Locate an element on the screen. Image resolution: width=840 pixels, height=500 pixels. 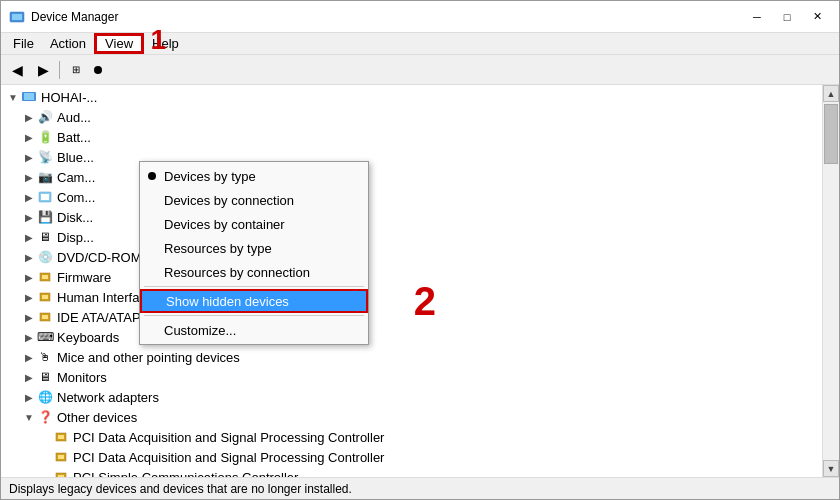
tree-item-other: ▼ ❓ Other devices is located at coordinates (412, 417).